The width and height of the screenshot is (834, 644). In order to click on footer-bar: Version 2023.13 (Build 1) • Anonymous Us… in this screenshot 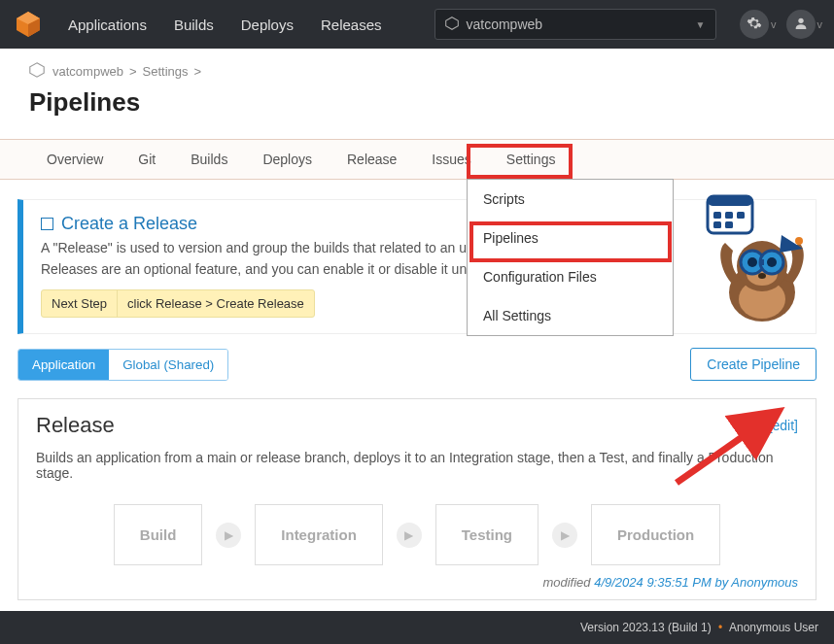, I will do `click(417, 627)`.